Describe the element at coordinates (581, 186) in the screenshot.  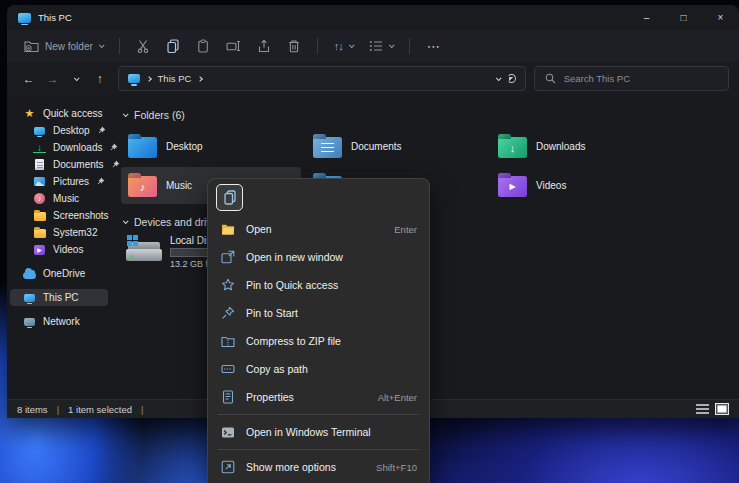
I see `tile-videos: ▶ Videos` at that location.